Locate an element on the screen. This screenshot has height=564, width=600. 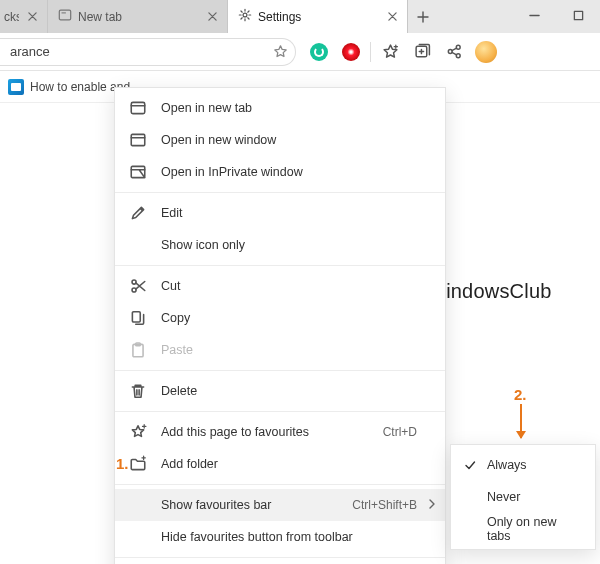
menu-open-inprivate: Open in InPrivate window is located at coordinates (280, 172).